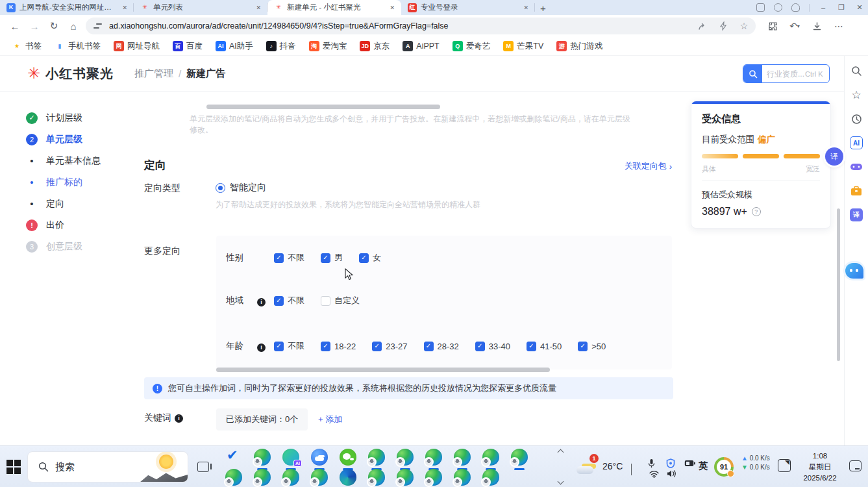 This screenshot has width=868, height=487. I want to click on battery-icon, so click(689, 464).